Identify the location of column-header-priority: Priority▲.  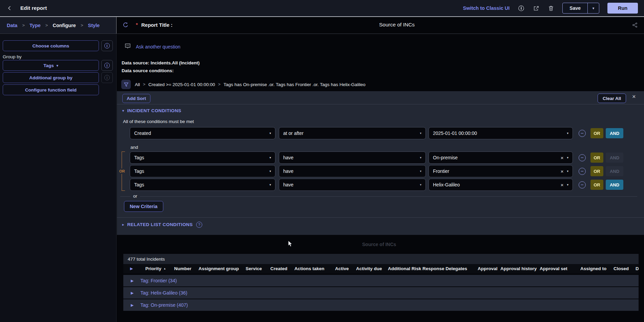
(156, 268).